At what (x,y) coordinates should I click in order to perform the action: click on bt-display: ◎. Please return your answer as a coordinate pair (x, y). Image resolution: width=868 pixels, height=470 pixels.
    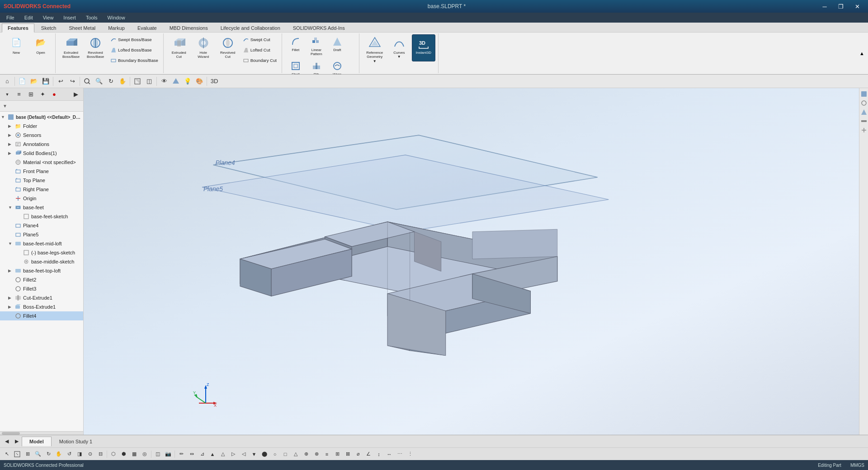
    Looking at the image, I should click on (145, 454).